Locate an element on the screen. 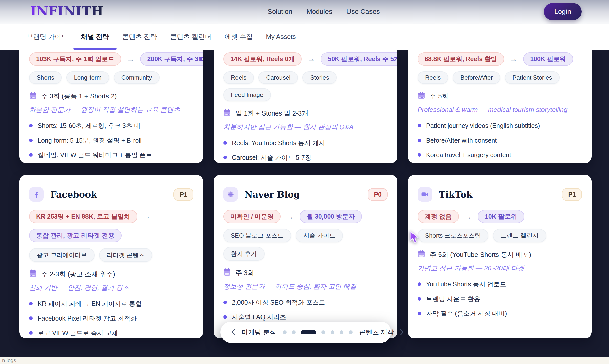 Image resolution: width=609 pixels, height=364 pixels. login-button: Login is located at coordinates (563, 12).